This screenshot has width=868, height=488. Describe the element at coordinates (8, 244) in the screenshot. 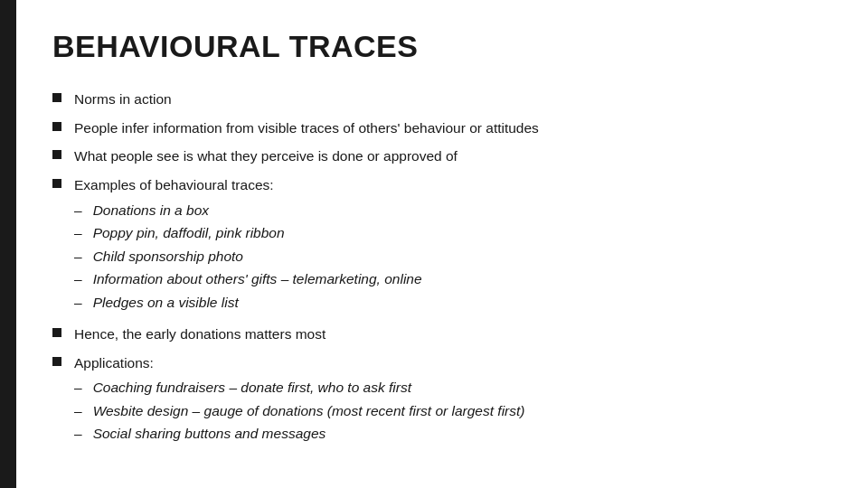

I see `left-bar` at that location.